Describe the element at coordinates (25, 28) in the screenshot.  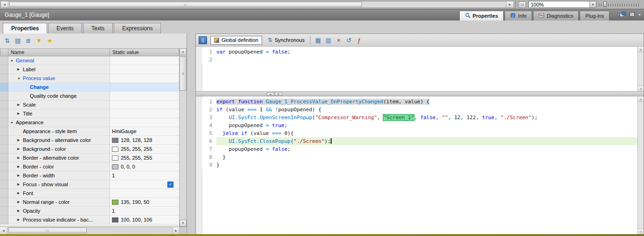
I see `tab-properties-sub: Properties` at that location.